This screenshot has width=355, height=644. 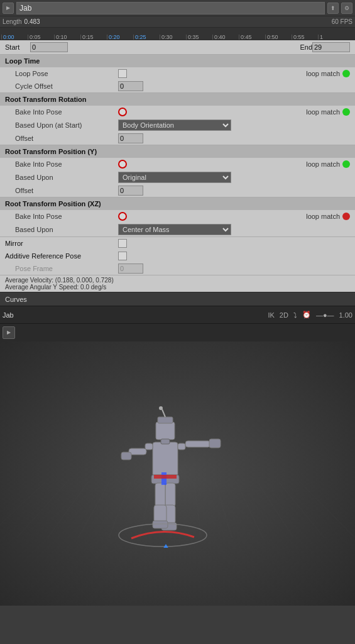 What do you see at coordinates (342, 21) in the screenshot?
I see `fps-label: 60 FPS` at bounding box center [342, 21].